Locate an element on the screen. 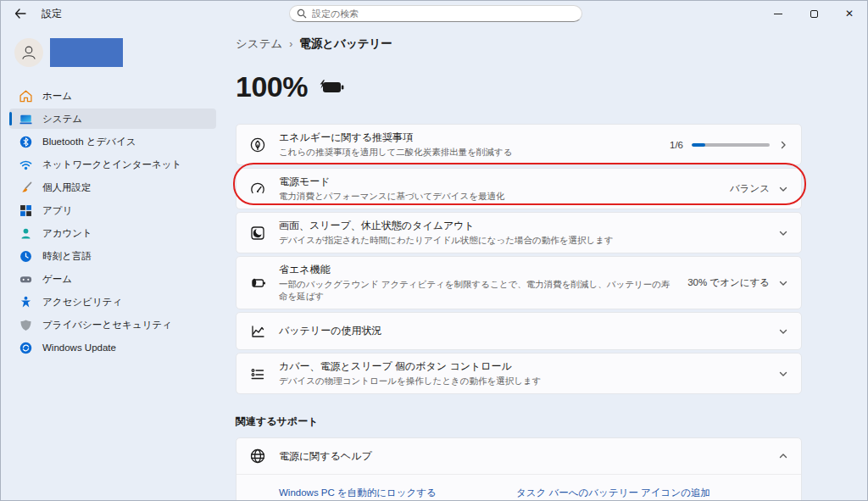 The height and width of the screenshot is (501, 868). list-controls-icon is located at coordinates (258, 374).